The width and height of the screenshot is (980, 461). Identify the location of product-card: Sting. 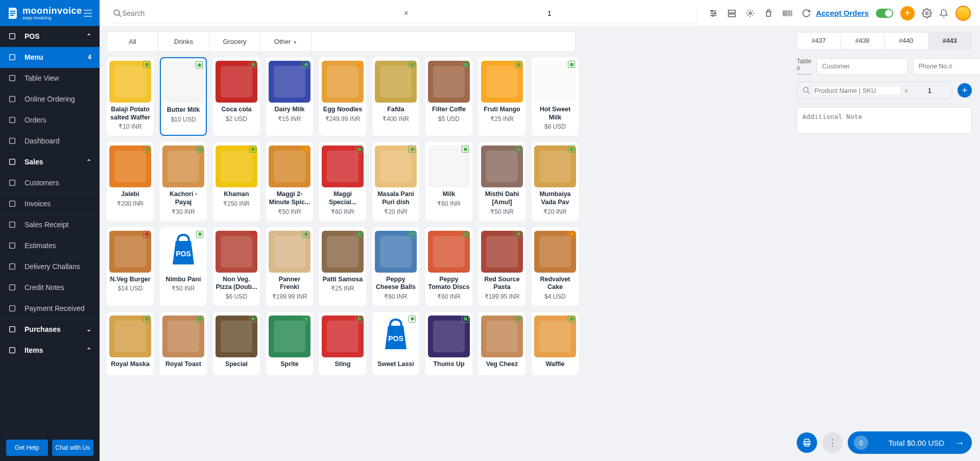
(343, 344).